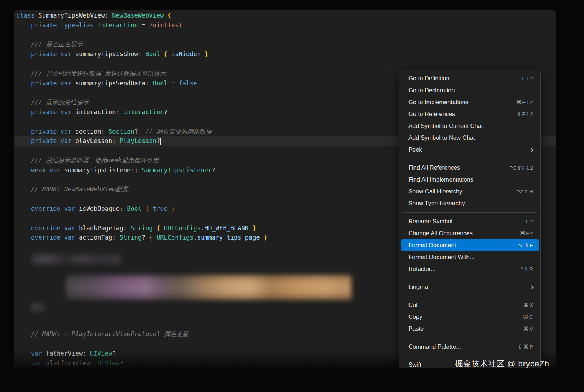  What do you see at coordinates (466, 329) in the screenshot?
I see `menu-item-label: Paste` at bounding box center [466, 329].